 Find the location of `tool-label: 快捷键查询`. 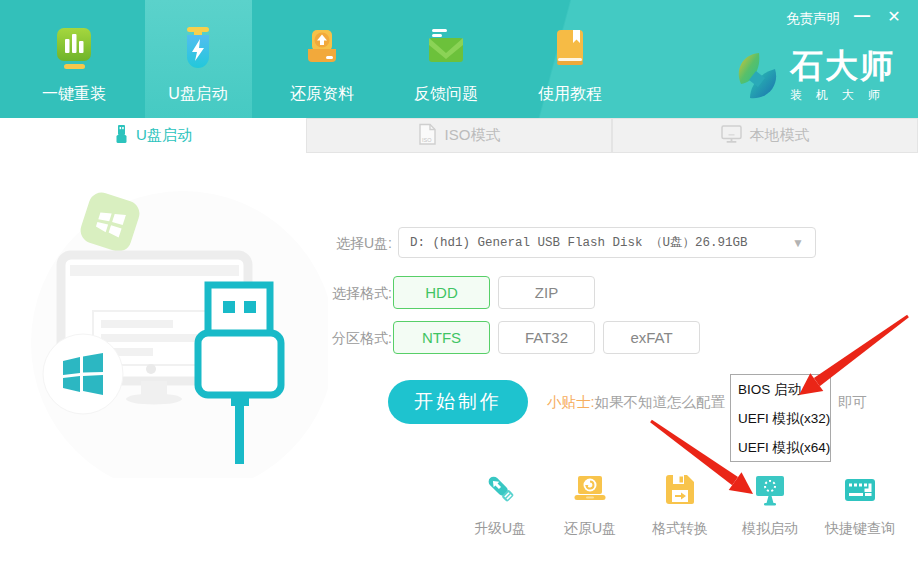

tool-label: 快捷键查询 is located at coordinates (860, 529).